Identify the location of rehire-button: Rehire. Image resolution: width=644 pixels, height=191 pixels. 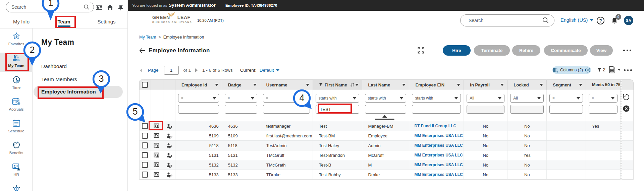
(526, 50).